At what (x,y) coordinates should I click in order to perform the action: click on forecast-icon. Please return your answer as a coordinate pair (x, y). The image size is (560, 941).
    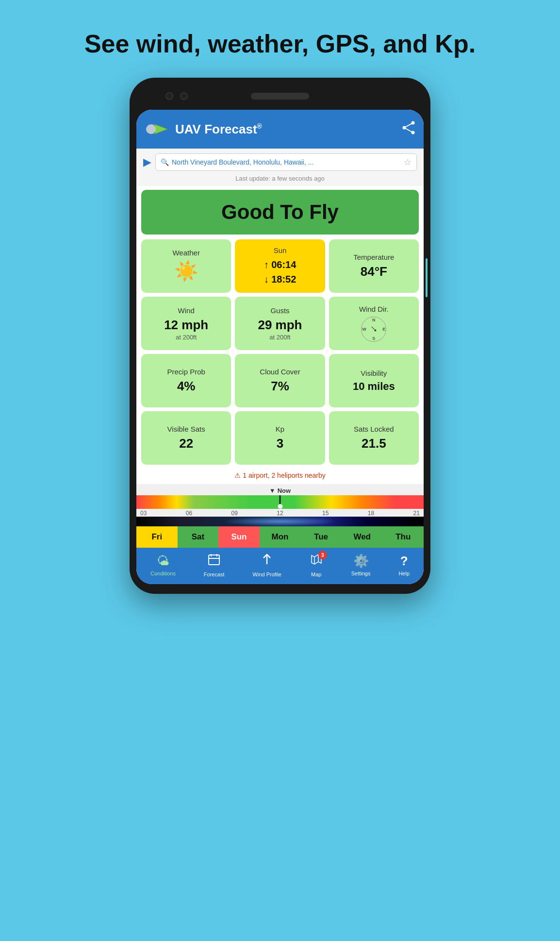
    Looking at the image, I should click on (214, 561).